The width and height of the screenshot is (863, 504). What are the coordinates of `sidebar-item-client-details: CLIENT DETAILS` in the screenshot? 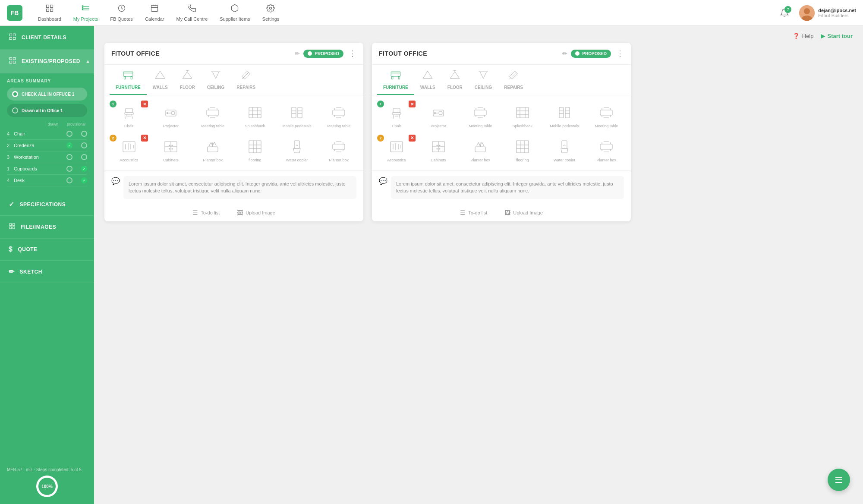 It's located at (47, 38).